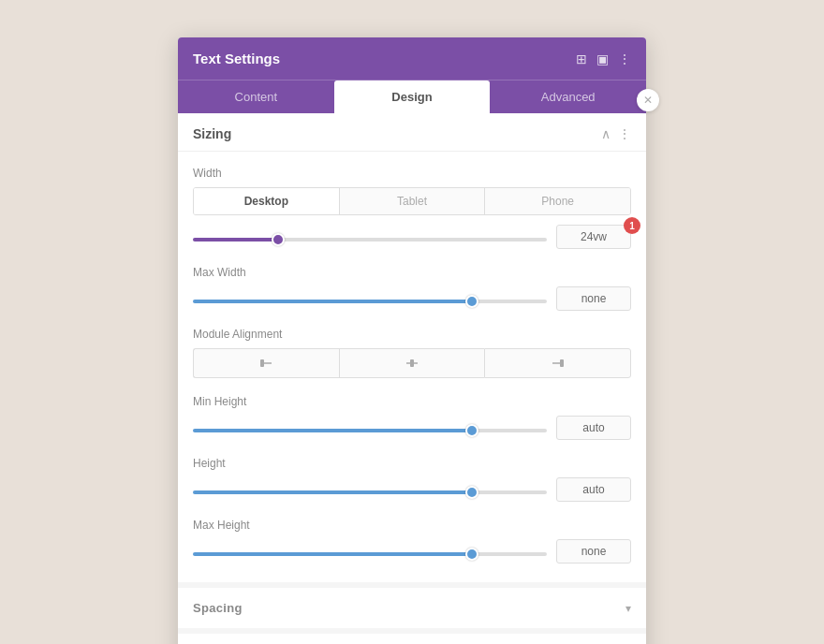 The image size is (824, 644). Describe the element at coordinates (412, 525) in the screenshot. I see `max-height-label: Max Height` at that location.